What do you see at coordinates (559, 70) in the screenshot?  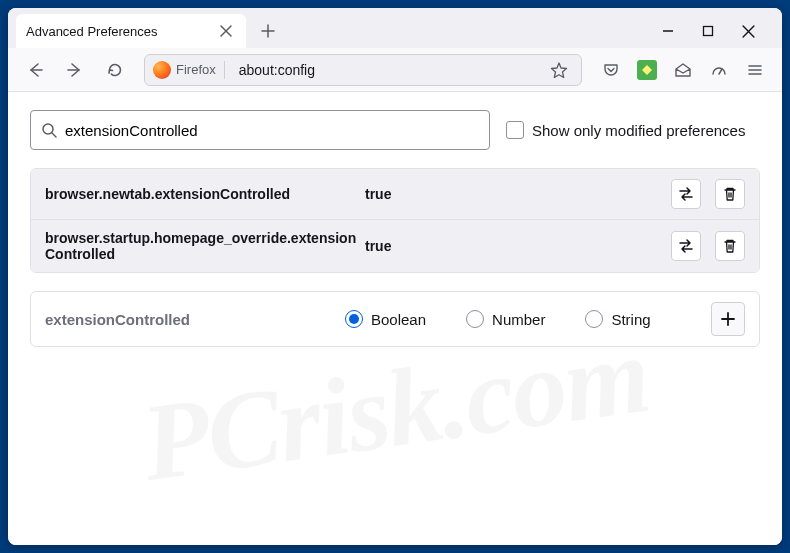 I see `bookmark-star-button` at bounding box center [559, 70].